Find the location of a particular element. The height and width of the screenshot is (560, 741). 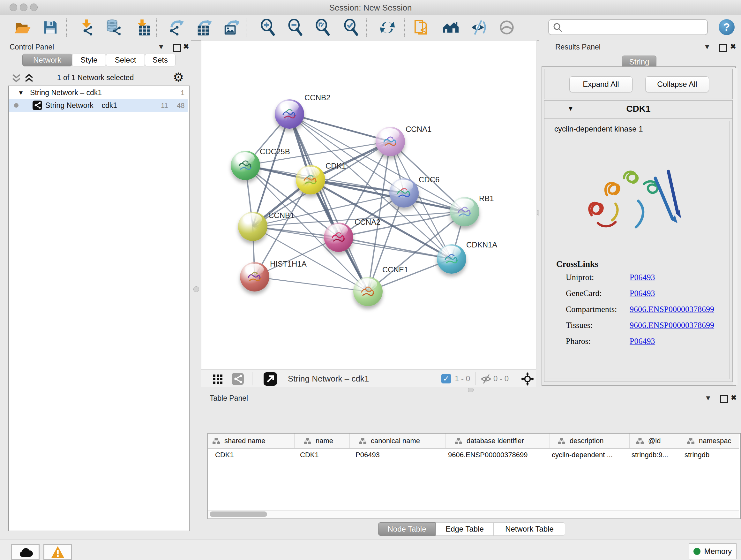

warning-icon is located at coordinates (58, 552).